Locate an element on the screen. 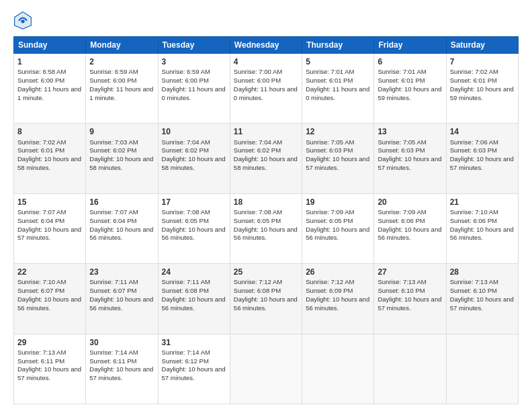  calendar-cell: 12Sunrise: 7:05 AMSunset: 6:03 PMDayligh… is located at coordinates (339, 158).